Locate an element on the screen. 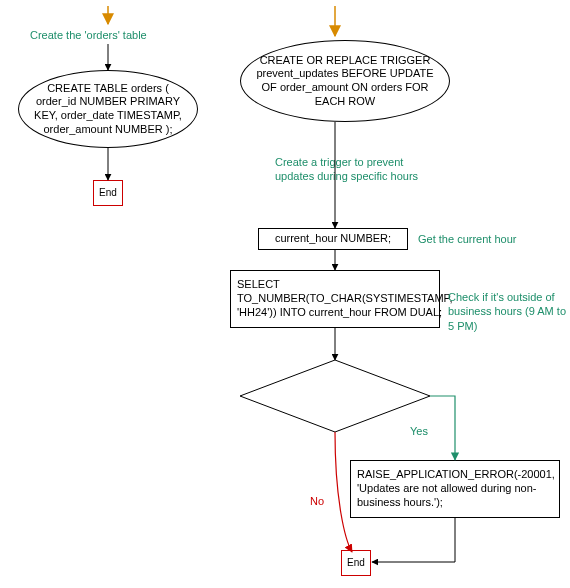  node-declare-text: current_hour NUMBER; is located at coordinates (333, 239).